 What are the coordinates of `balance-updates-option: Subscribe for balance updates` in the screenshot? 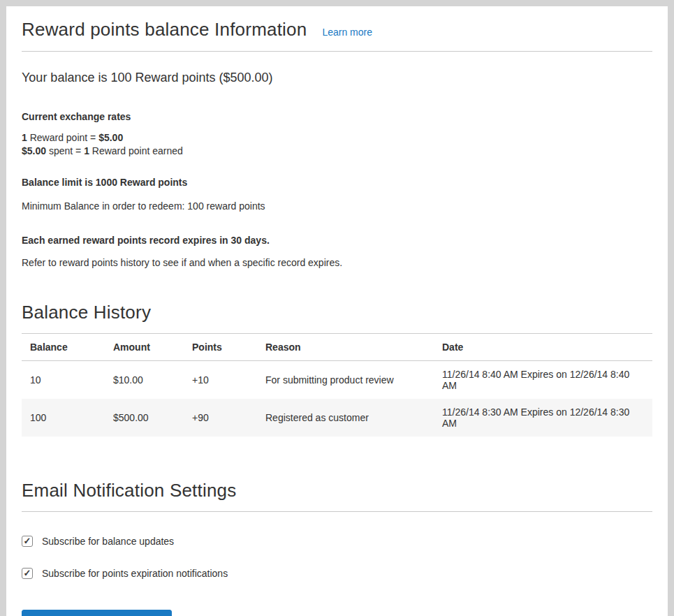 It's located at (337, 541).